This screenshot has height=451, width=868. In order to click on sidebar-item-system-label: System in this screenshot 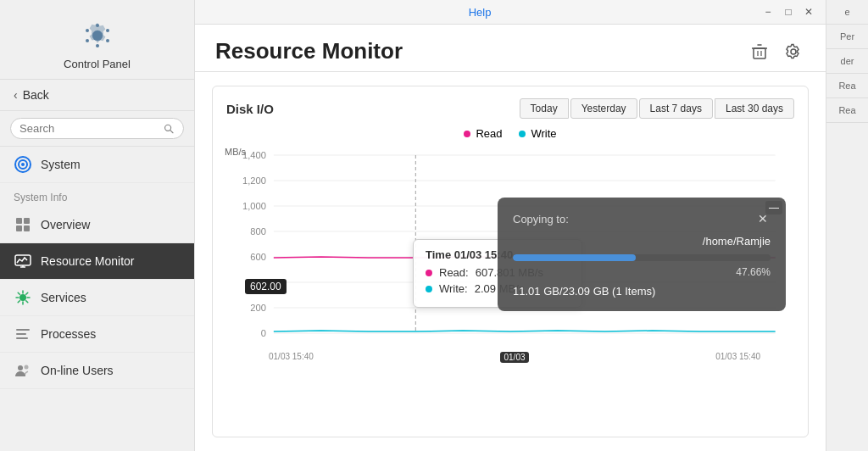, I will do `click(61, 164)`.